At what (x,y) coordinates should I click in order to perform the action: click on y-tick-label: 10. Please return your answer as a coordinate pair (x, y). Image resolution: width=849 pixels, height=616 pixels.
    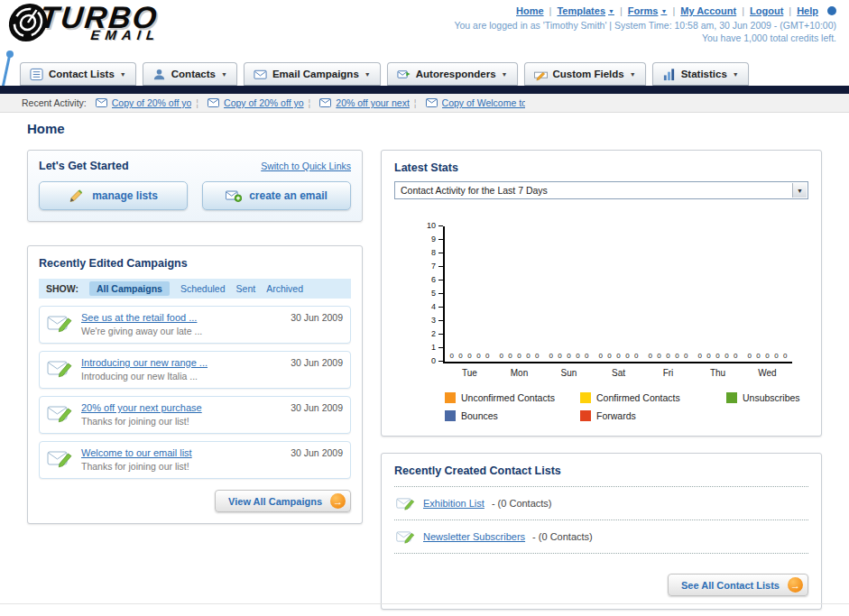
    Looking at the image, I should click on (431, 225).